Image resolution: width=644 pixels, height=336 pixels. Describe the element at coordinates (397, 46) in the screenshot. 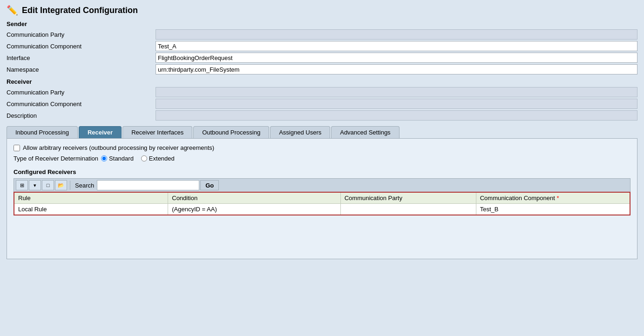

I see `sender-component-input` at that location.